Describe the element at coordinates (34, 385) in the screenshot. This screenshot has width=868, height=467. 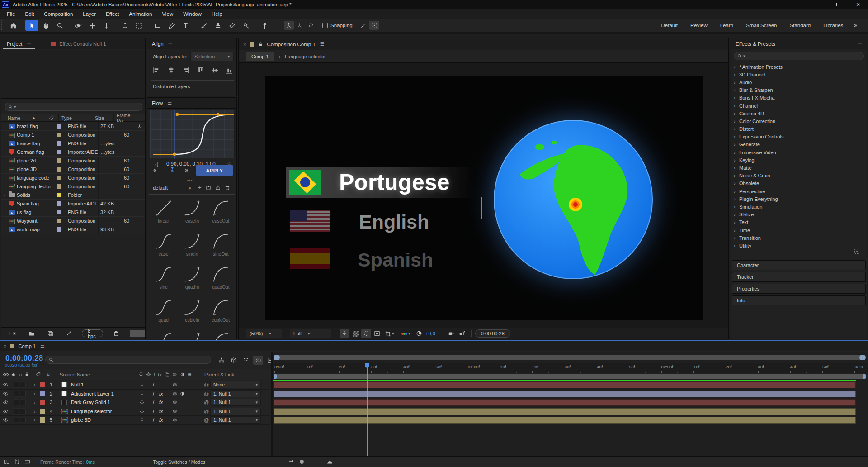
I see `expander-icon: ›` at that location.